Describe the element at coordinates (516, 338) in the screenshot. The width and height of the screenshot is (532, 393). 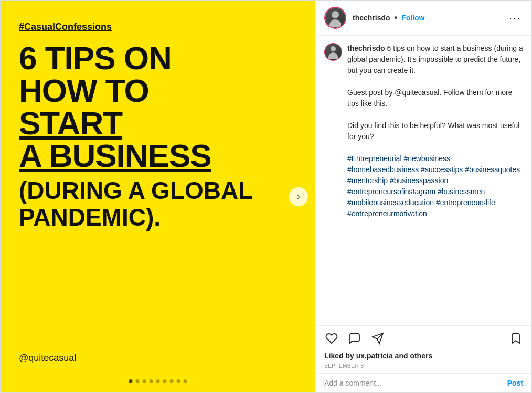
I see `bookmark-button` at that location.